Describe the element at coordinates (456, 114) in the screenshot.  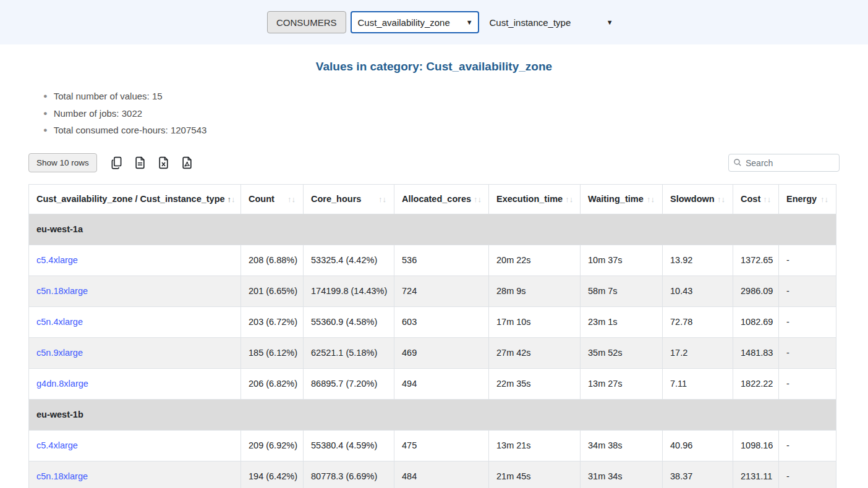
I see `stat-item: ●Number of jobs: 3022` at that location.